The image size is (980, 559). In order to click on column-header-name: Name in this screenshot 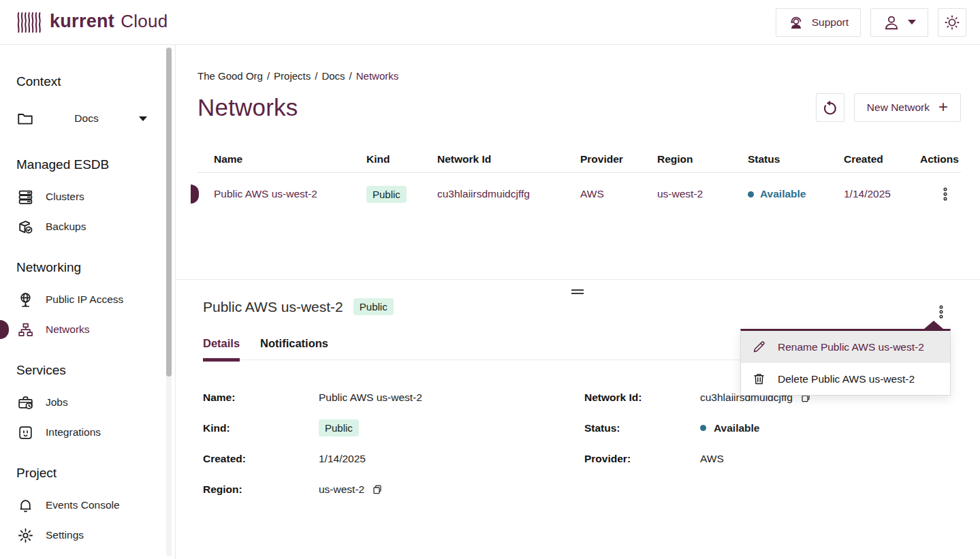, I will do `click(282, 159)`.